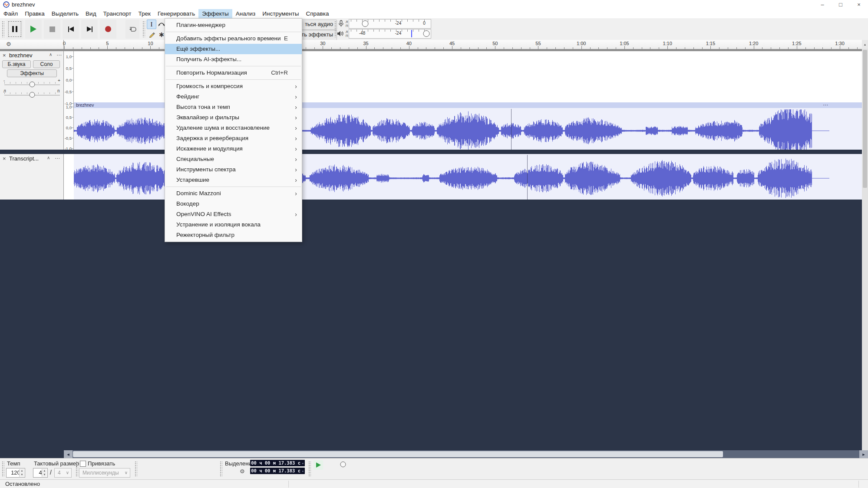 This screenshot has height=488, width=868. What do you see at coordinates (234, 235) in the screenshot?
I see `menu-item: Режекторный фильтр` at bounding box center [234, 235].